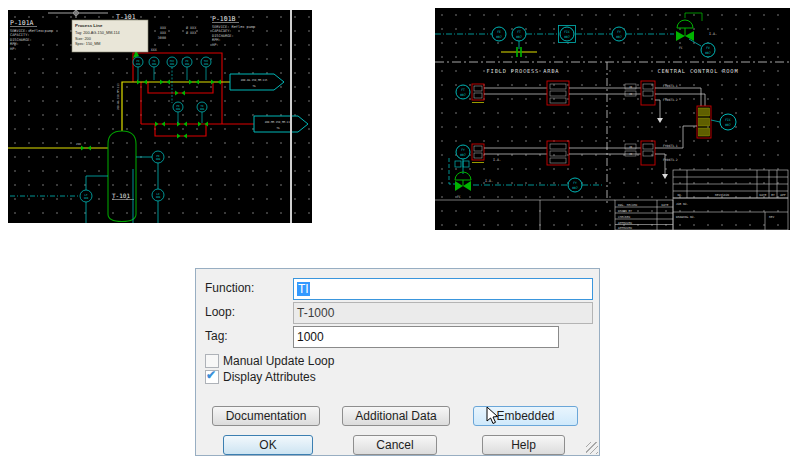  I want to click on area-label-control-room: CENTRAL CONTROL ROOM, so click(698, 71).